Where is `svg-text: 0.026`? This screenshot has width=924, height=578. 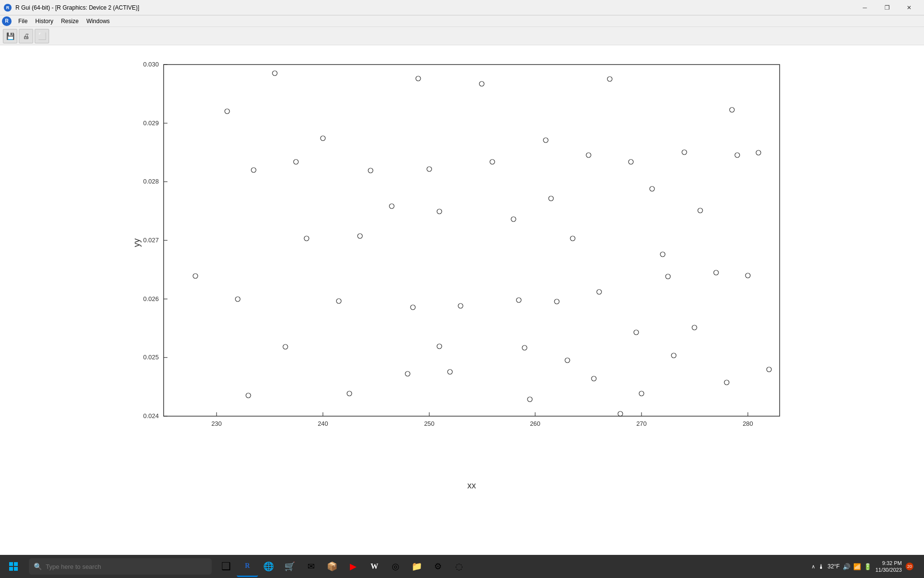 svg-text: 0.026 is located at coordinates (151, 299).